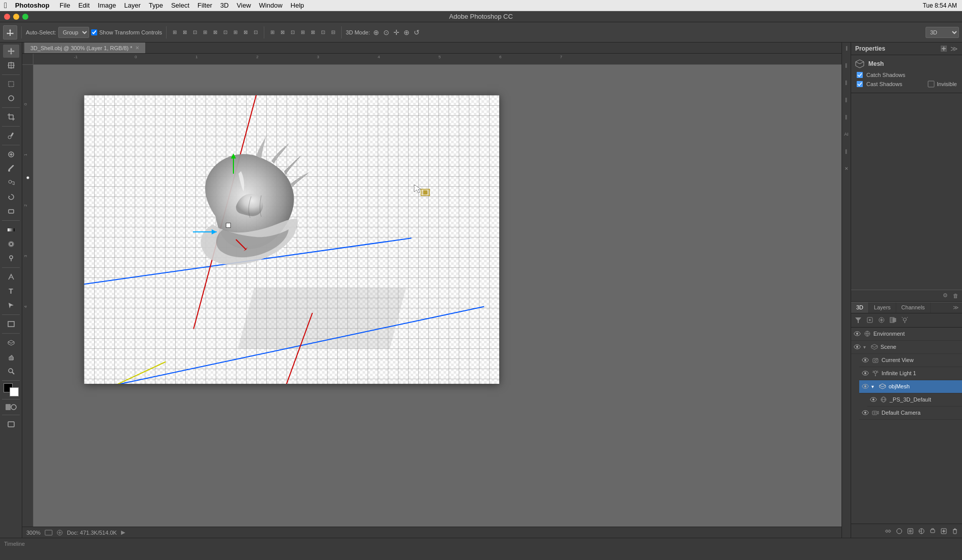 The height and width of the screenshot is (560, 962). What do you see at coordinates (857, 347) in the screenshot?
I see `layer-vis-scene` at bounding box center [857, 347].